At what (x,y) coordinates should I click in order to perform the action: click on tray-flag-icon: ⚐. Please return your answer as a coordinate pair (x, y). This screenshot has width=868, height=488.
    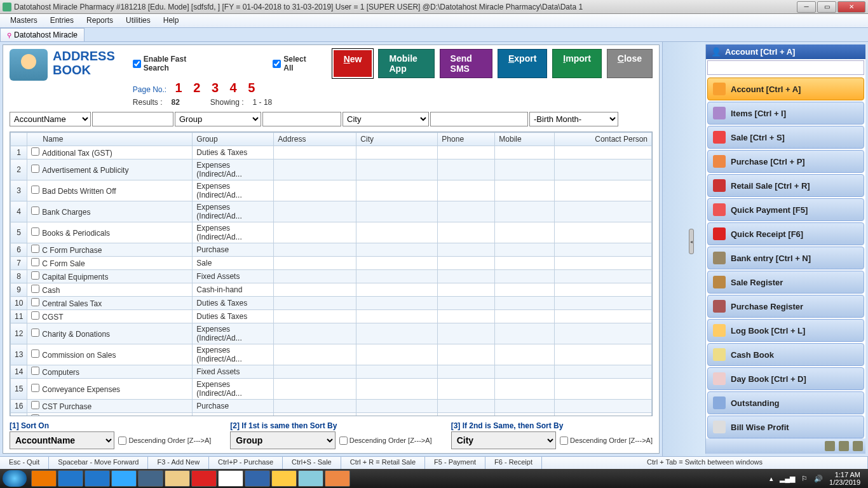
    Looking at the image, I should click on (804, 479).